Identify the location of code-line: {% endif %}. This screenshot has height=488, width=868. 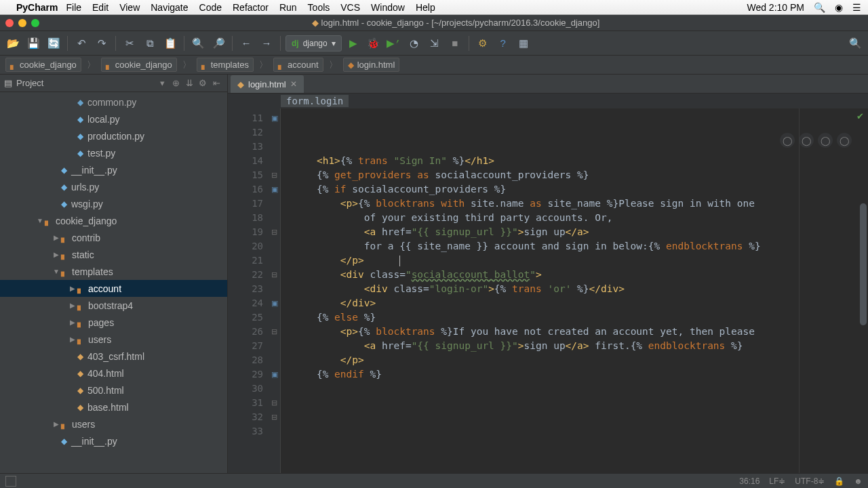
(580, 374).